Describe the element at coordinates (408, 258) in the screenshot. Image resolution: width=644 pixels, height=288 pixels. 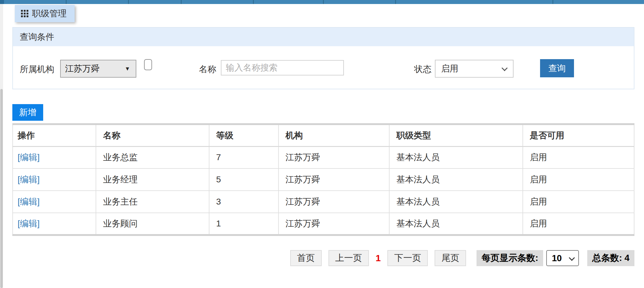
I see `next-page-button: 下一页` at that location.